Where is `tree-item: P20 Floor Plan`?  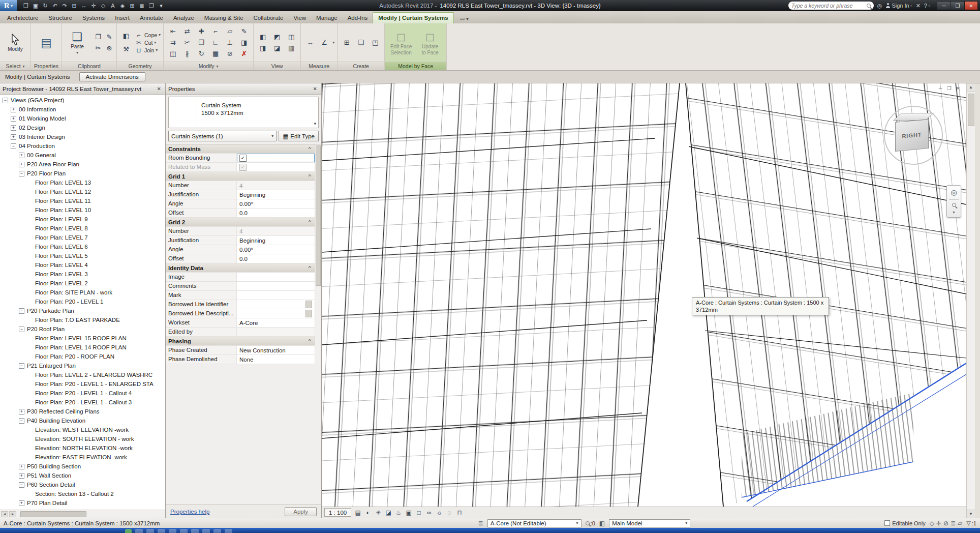 tree-item: P20 Floor Plan is located at coordinates (82, 173).